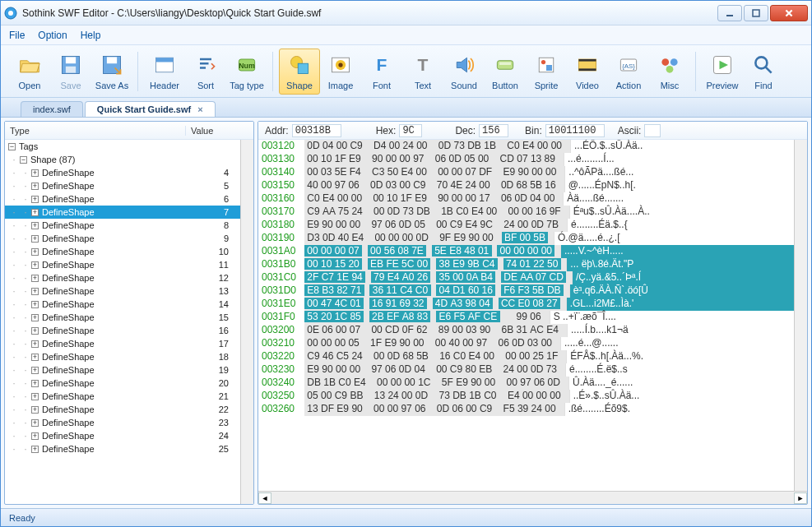 Image resolution: width=812 pixels, height=527 pixels. I want to click on find-button: Find, so click(763, 72).